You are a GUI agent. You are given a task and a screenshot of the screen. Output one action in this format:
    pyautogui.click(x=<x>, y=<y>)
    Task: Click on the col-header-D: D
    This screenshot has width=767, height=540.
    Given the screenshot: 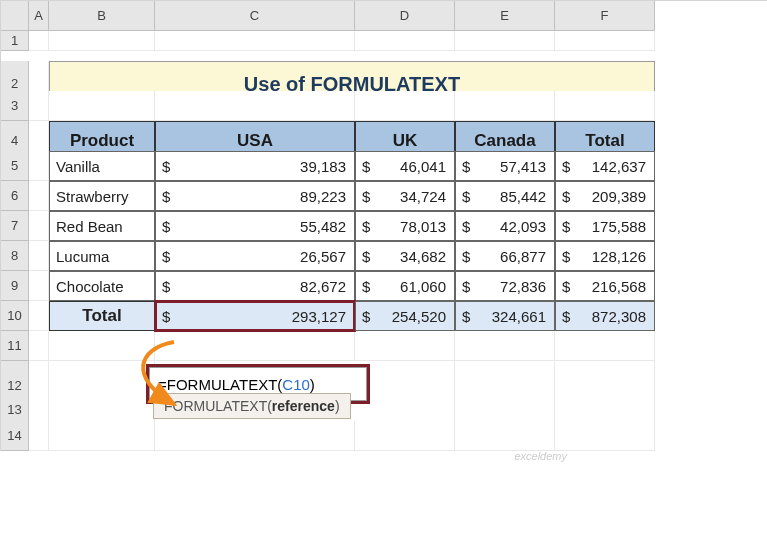 What is the action you would take?
    pyautogui.click(x=405, y=16)
    